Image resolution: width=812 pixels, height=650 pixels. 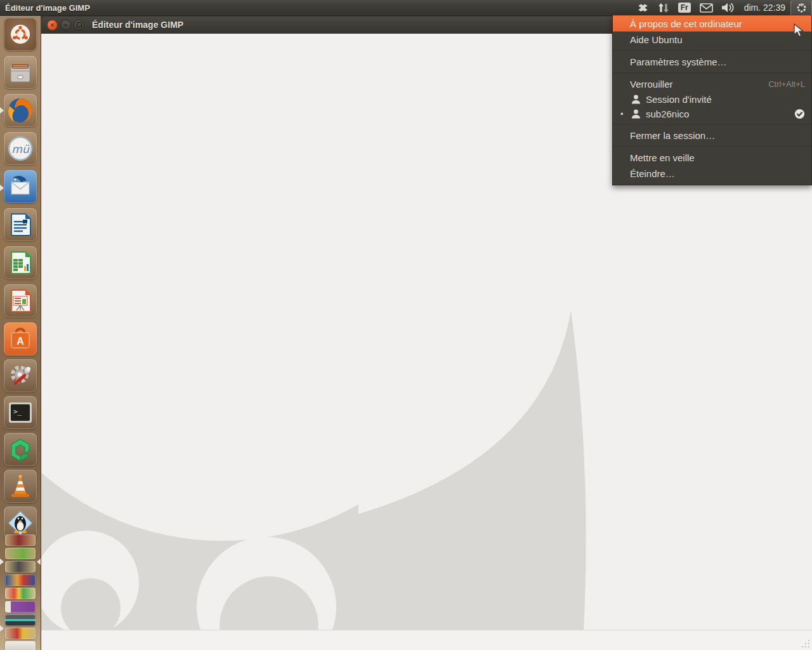 I want to click on libreoffice-calc-button, so click(x=20, y=263).